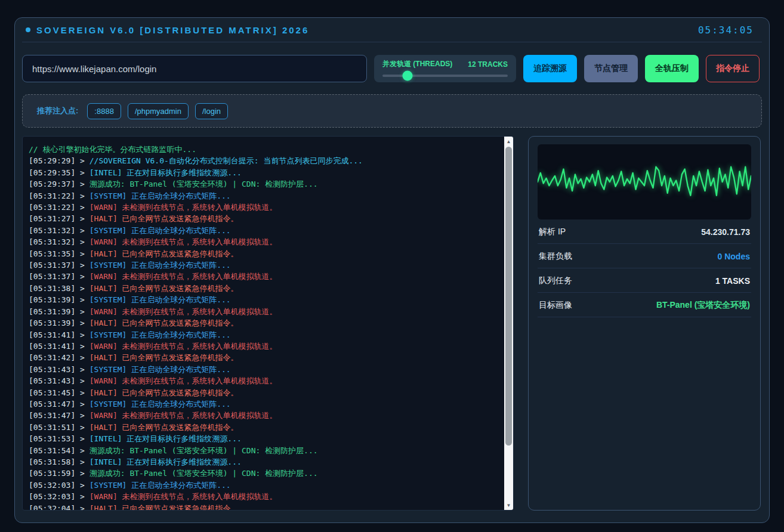  Describe the element at coordinates (262, 230) in the screenshot. I see `log-line: [05:31:32] > [SYSTEM] 正在启动全球分布式矩阵...` at that location.